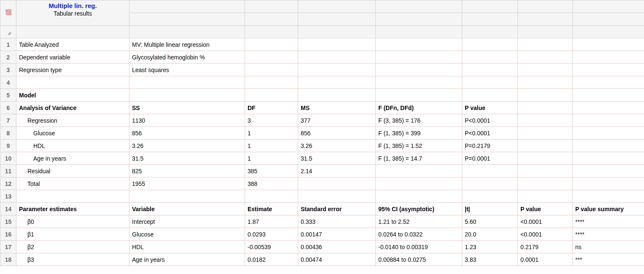 Image resolution: width=644 pixels, height=274 pixels. What do you see at coordinates (73, 121) in the screenshot?
I see `cell: Regression` at bounding box center [73, 121].